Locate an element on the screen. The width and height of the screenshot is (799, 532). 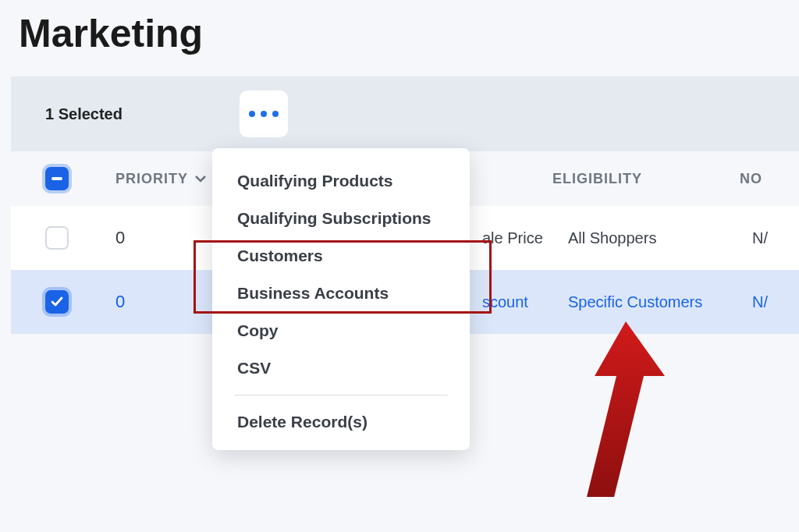
menu-item-qualifying-subscriptions: Qualifying Subscriptions is located at coordinates (341, 218).